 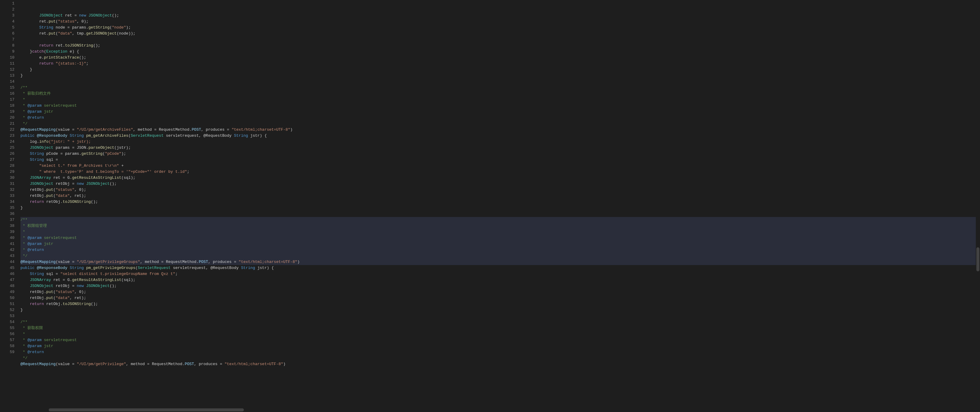 What do you see at coordinates (8, 172) in the screenshot?
I see `line-number: 29` at bounding box center [8, 172].